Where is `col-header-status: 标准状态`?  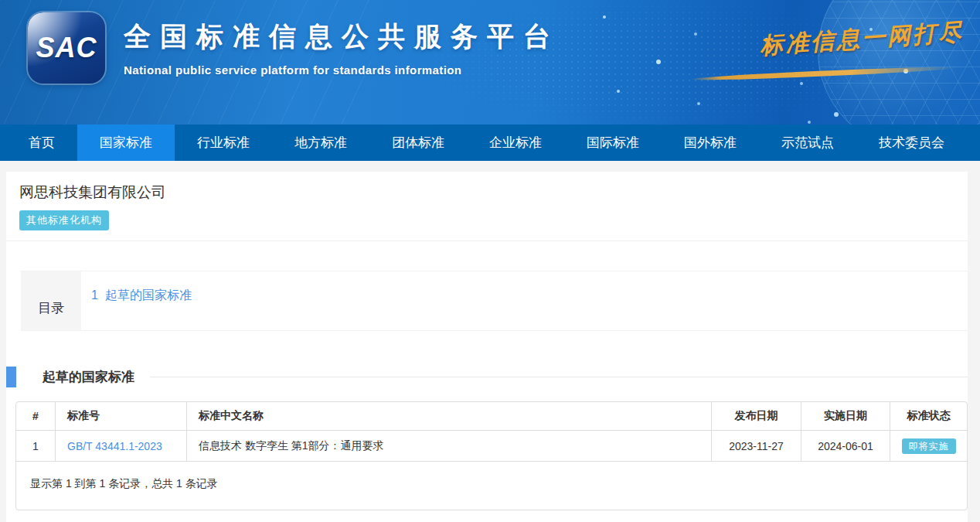 col-header-status: 标准状态 is located at coordinates (928, 416).